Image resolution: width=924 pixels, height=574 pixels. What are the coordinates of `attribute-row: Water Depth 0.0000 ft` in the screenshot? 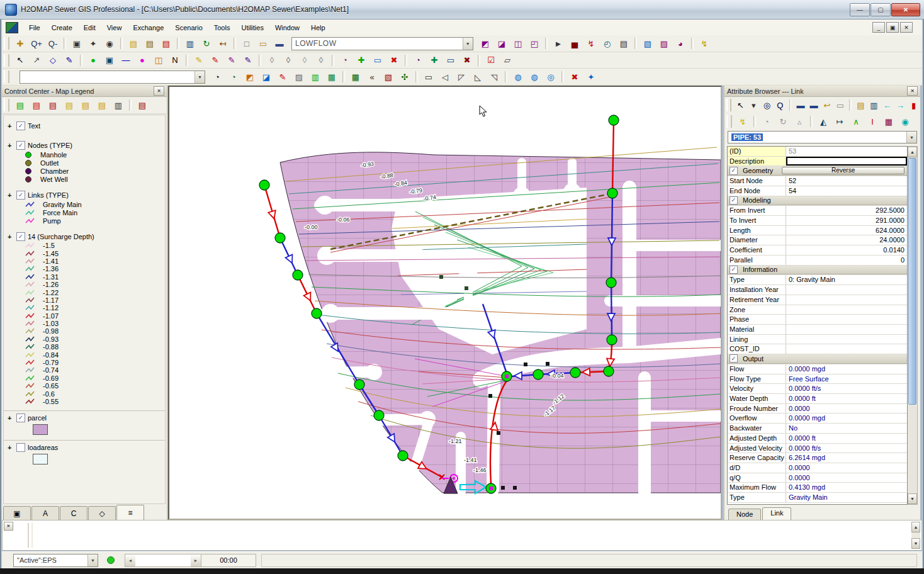 It's located at (817, 399).